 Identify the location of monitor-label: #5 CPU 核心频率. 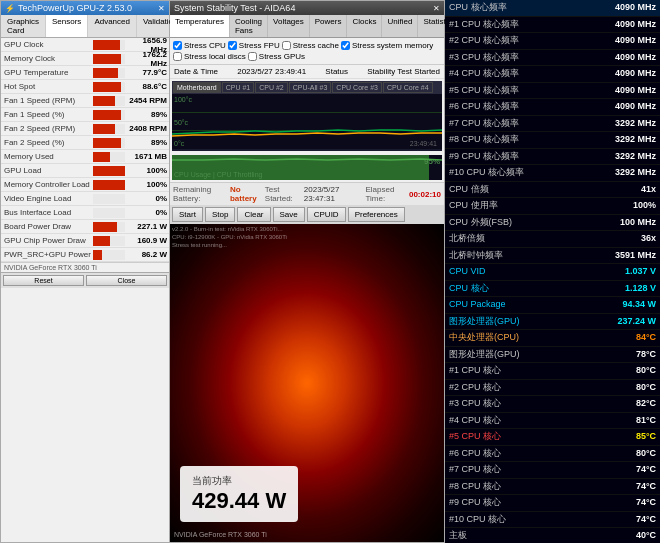
(530, 91).